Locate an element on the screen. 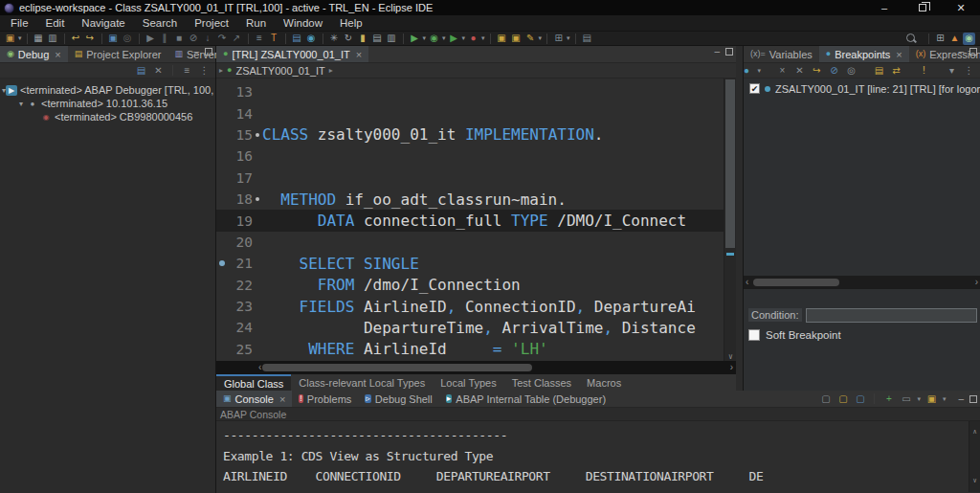  relation-explorer-icon: ◎ is located at coordinates (128, 38).